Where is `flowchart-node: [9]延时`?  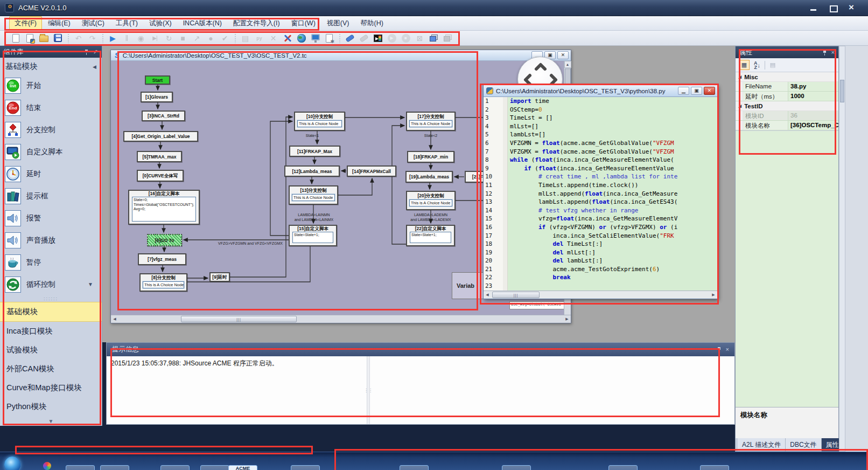 flowchart-node: [9]延时 is located at coordinates (220, 277).